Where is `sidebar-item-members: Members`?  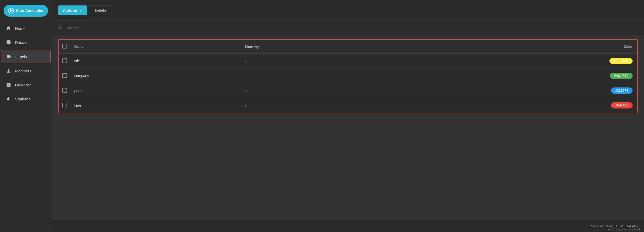
sidebar-item-members: Members is located at coordinates (26, 71).